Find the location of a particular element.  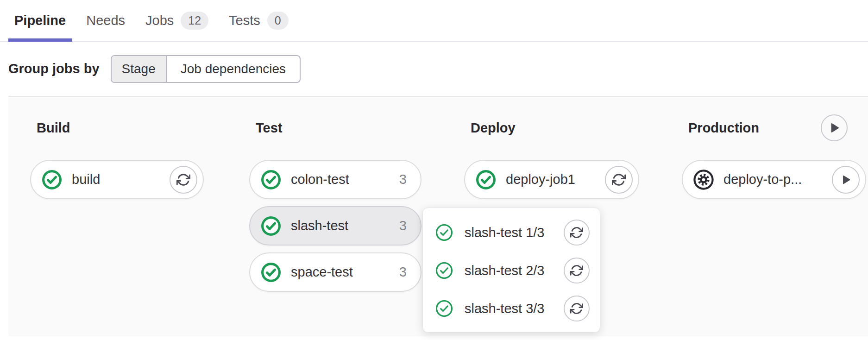

job-pill-build: build is located at coordinates (117, 180).